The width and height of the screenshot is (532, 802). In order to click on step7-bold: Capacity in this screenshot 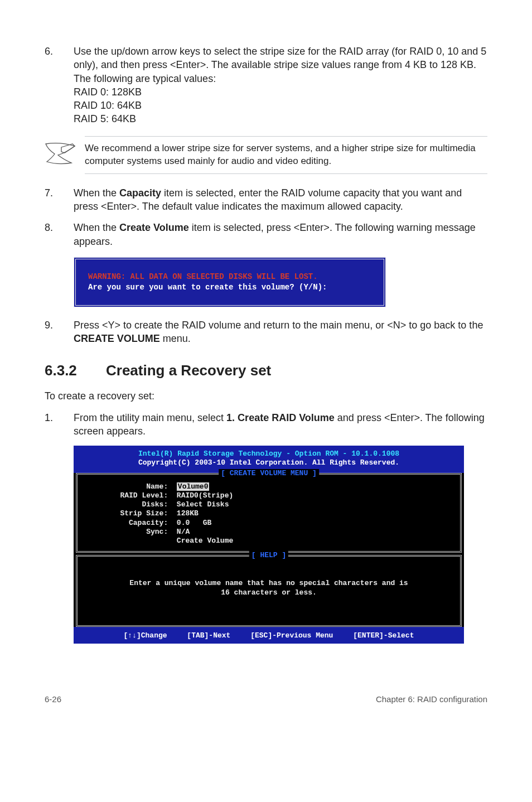, I will do `click(141, 193)`.